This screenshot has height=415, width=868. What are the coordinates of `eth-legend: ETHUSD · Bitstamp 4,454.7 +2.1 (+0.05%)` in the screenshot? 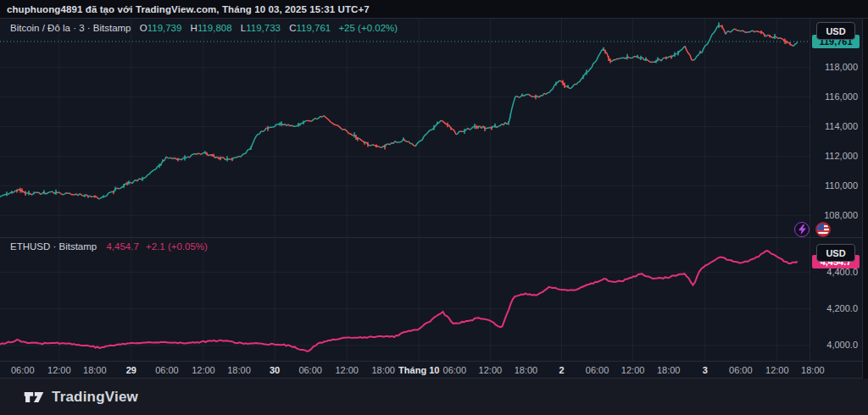 It's located at (108, 246).